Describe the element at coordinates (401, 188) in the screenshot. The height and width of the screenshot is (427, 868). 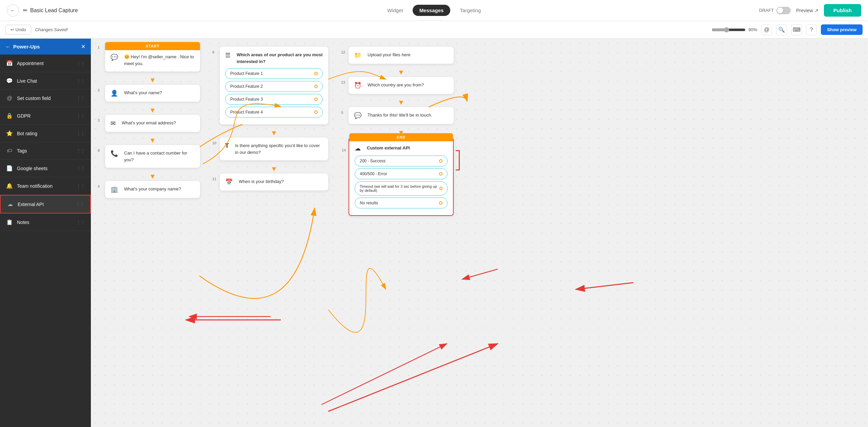
I see `option-timeout: Timeout (we will wait for 3 sec before g…` at that location.